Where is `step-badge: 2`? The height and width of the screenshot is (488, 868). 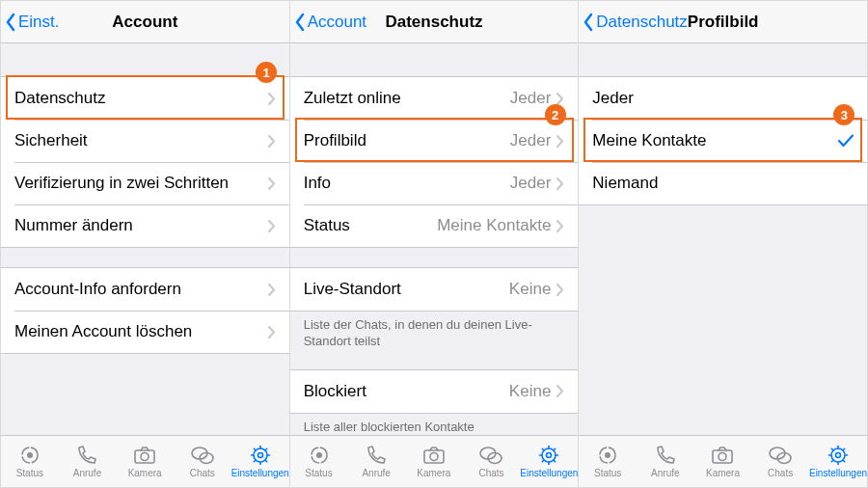 step-badge: 2 is located at coordinates (556, 115).